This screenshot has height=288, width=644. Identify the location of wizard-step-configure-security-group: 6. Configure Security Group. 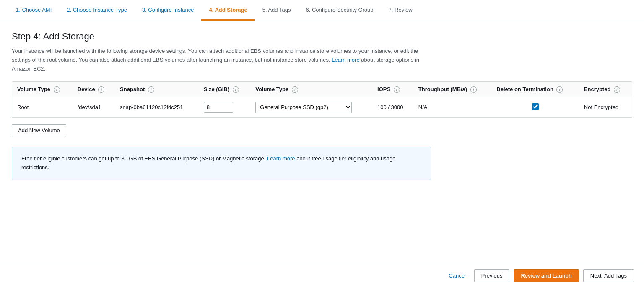
(340, 10).